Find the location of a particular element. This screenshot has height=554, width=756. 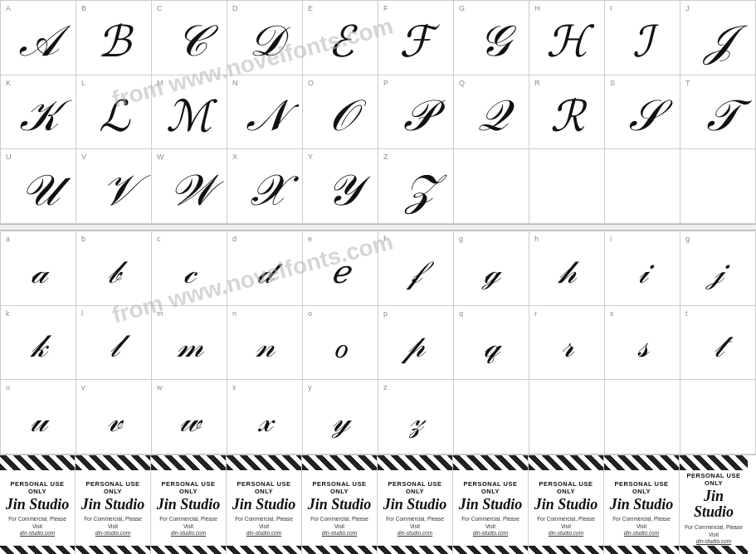

cell-empty7 is located at coordinates (642, 417).